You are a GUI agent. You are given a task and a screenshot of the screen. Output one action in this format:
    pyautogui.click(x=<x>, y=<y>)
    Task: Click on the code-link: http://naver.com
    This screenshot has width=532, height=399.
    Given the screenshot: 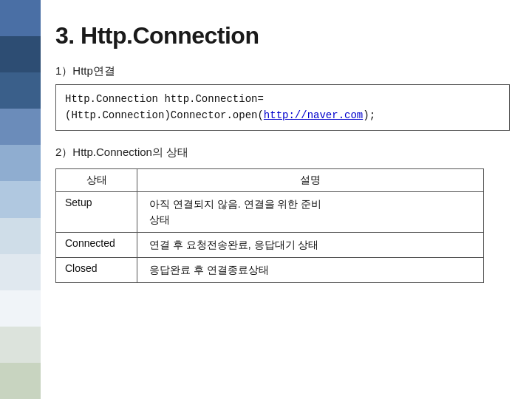 What is the action you would take?
    pyautogui.click(x=313, y=115)
    